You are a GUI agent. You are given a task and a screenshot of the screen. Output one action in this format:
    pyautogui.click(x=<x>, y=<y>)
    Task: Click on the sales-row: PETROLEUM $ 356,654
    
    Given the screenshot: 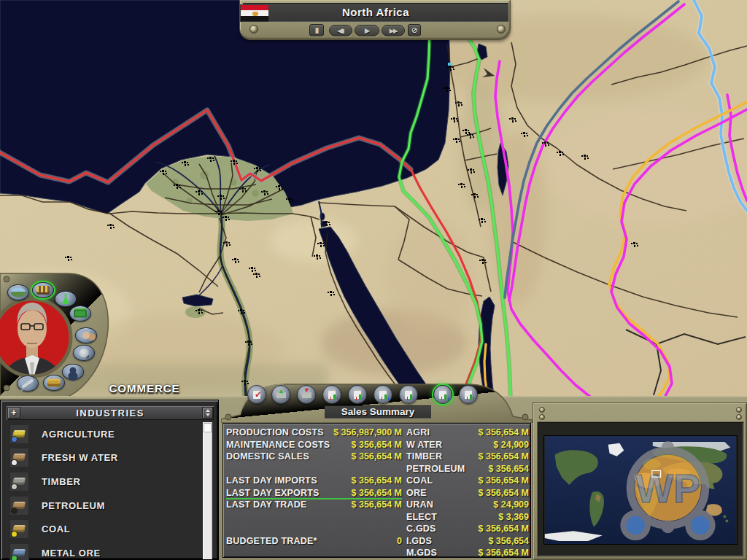 What is the action you would take?
    pyautogui.click(x=468, y=470)
    